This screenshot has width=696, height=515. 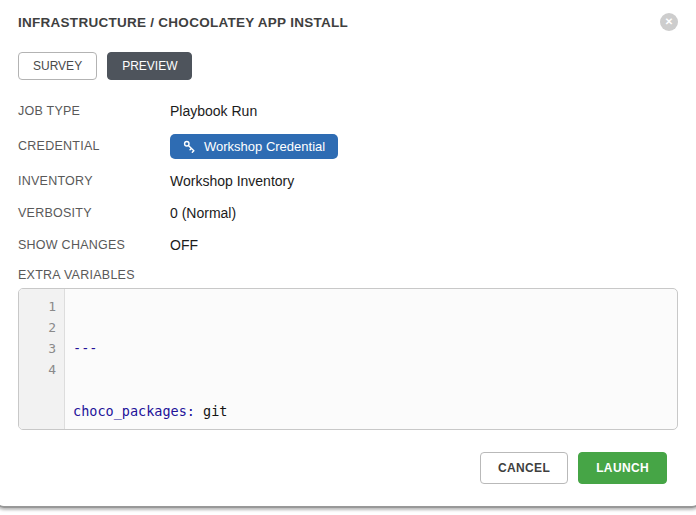 I want to click on field-label: CREDENTIAL, so click(x=94, y=146).